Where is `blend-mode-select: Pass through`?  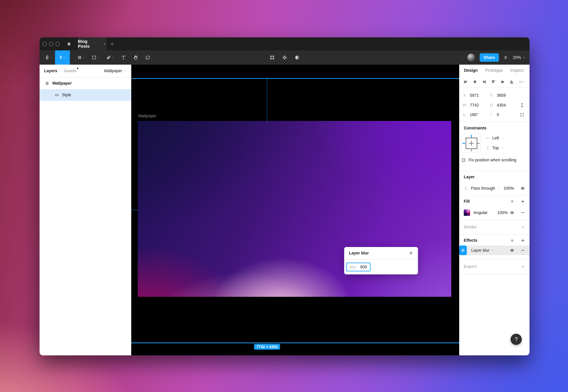 blend-mode-select: Pass through is located at coordinates (483, 188).